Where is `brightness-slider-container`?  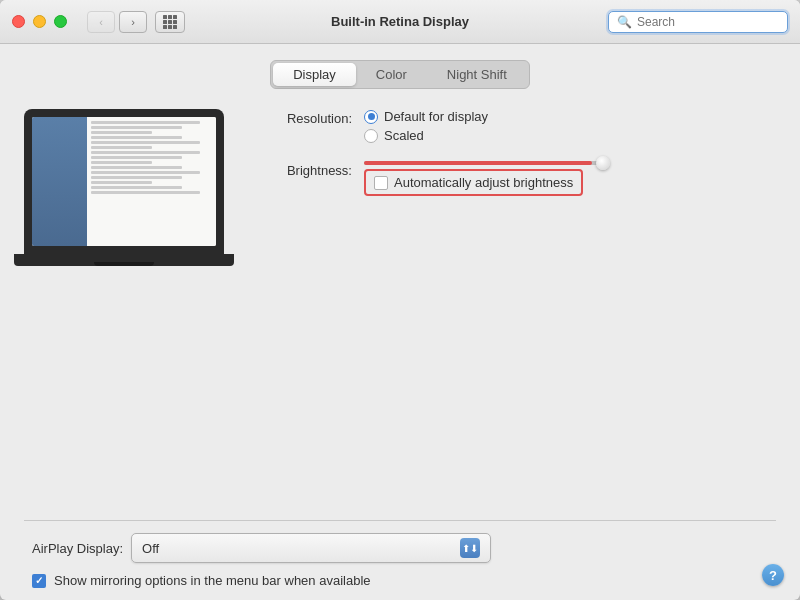
brightness-slider-container is located at coordinates (570, 163).